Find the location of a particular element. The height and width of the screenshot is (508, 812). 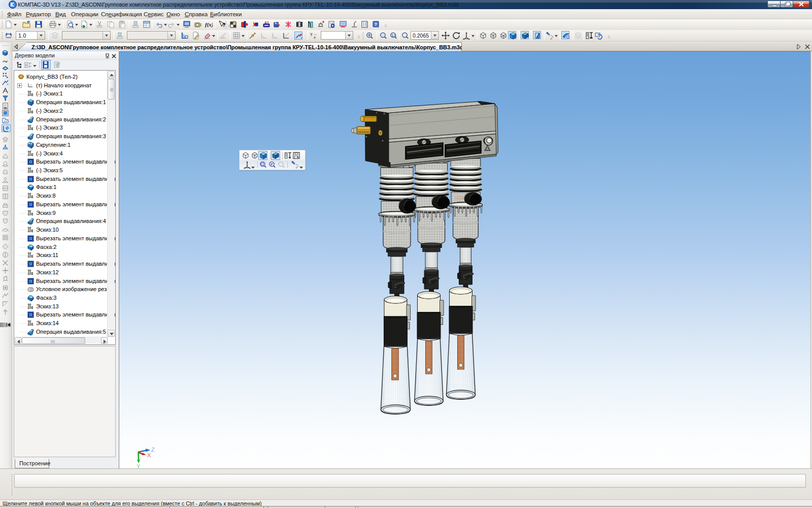

svg-text: Z is located at coordinates (153, 450).